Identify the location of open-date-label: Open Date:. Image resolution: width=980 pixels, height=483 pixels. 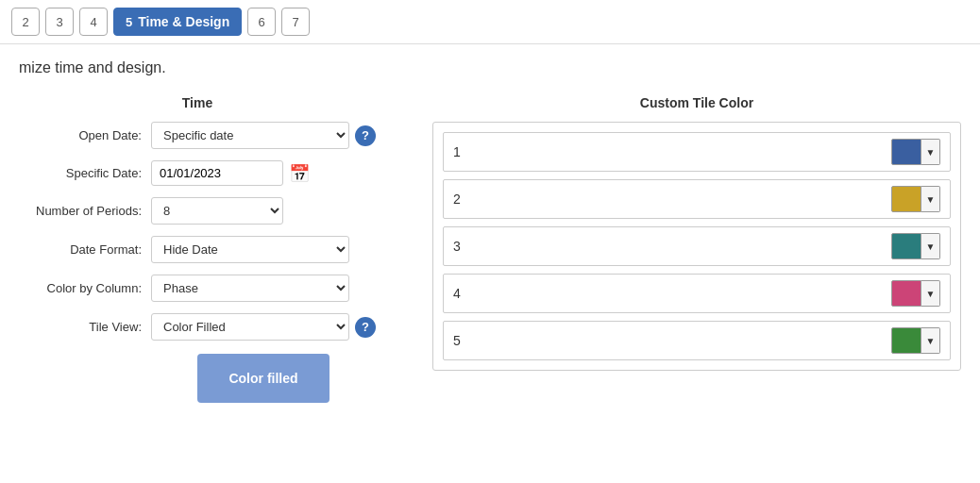
(80, 136).